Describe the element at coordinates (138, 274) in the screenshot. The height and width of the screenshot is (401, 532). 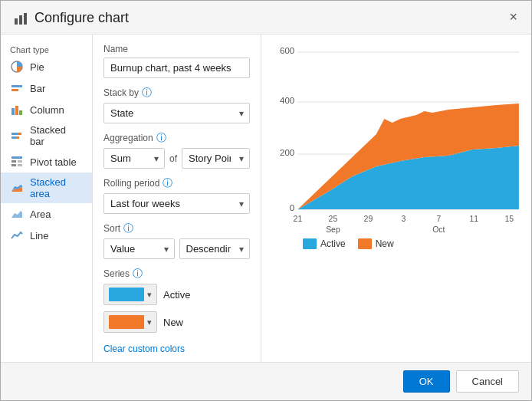
I see `series-info-icon: ⓘ` at that location.